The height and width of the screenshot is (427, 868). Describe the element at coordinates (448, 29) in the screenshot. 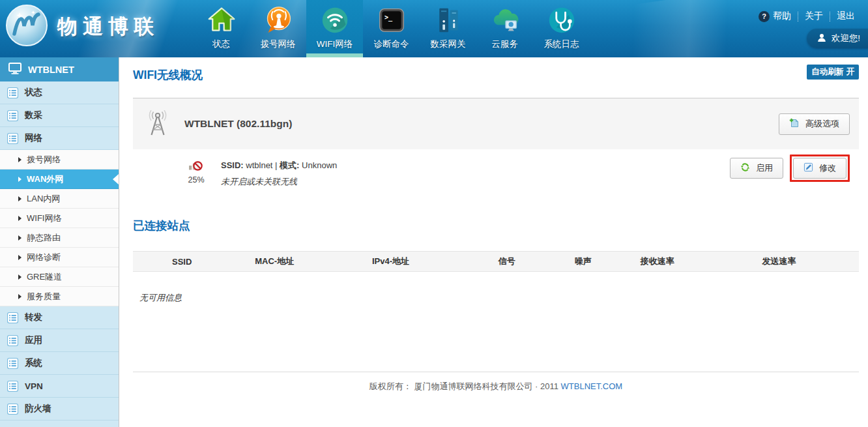

I see `nav-tab-data-gateway: 数采网关` at that location.